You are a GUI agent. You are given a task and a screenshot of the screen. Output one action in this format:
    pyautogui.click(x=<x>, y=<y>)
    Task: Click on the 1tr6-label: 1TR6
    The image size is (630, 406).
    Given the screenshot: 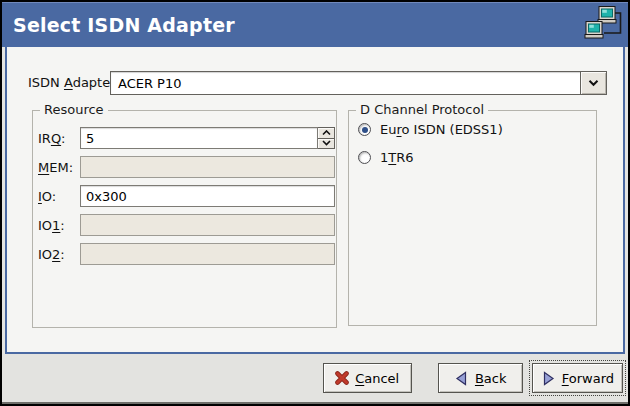 What is the action you would take?
    pyautogui.click(x=397, y=158)
    